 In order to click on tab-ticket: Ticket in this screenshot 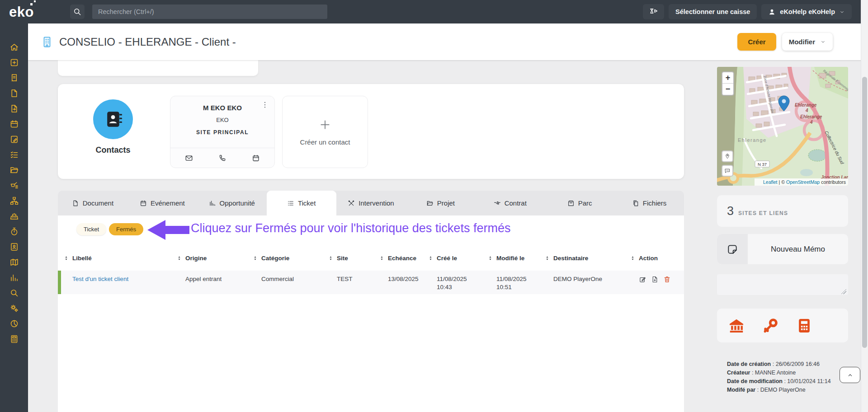, I will do `click(302, 203)`.